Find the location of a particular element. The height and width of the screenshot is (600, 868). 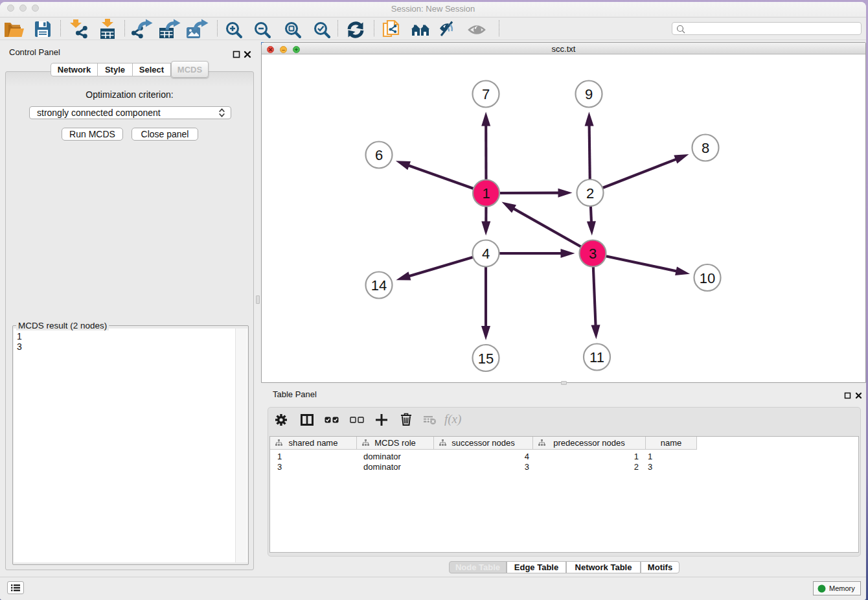

svg-text: 3 is located at coordinates (593, 254).